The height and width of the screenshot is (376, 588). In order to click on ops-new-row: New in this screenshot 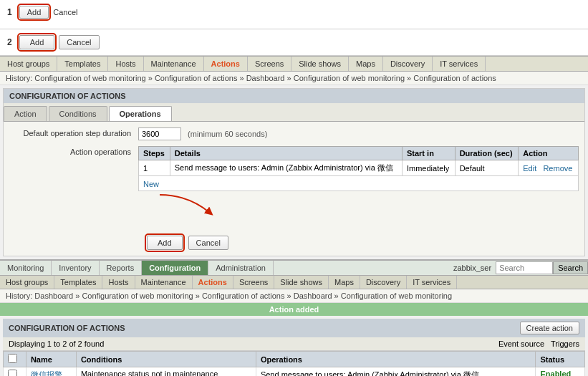, I will do `click(359, 183)`.